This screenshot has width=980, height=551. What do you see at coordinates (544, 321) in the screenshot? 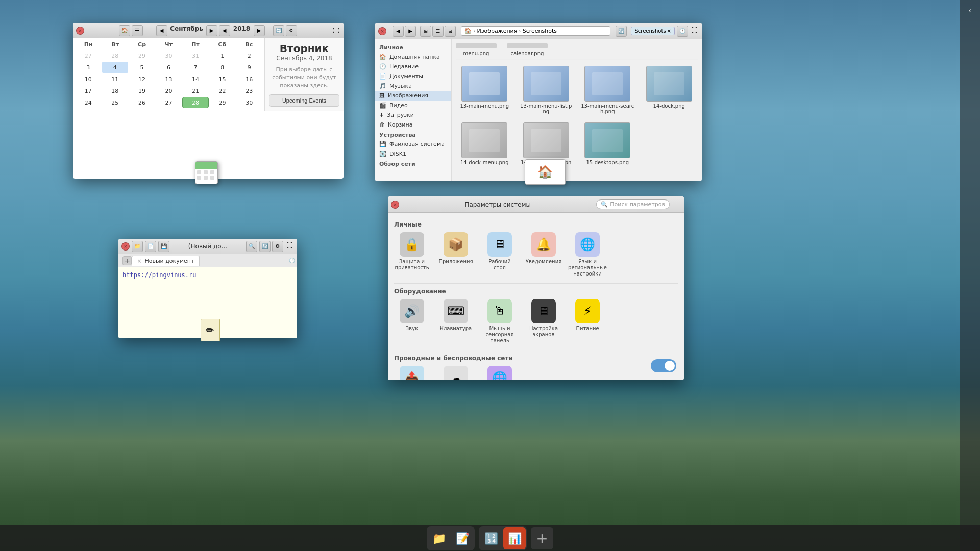
I see `settings-item-displays: 🖥 Настройка экранов` at bounding box center [544, 321].